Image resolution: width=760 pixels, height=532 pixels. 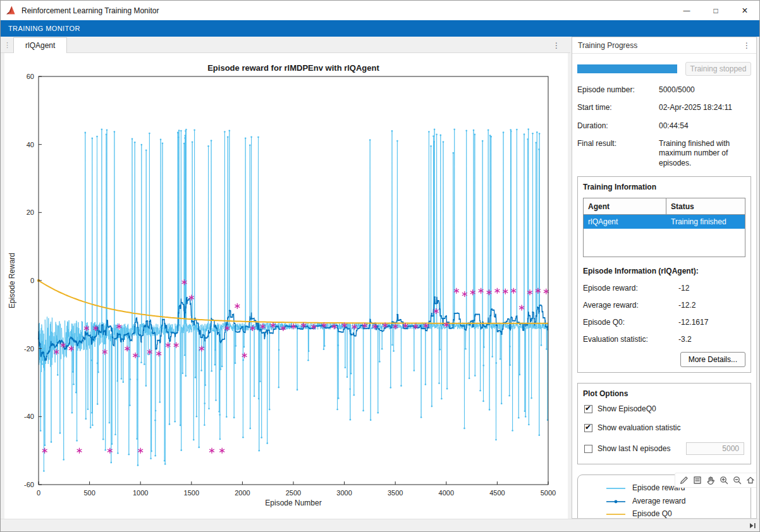 What do you see at coordinates (446, 493) in the screenshot?
I see `svg-text: 4000` at bounding box center [446, 493].